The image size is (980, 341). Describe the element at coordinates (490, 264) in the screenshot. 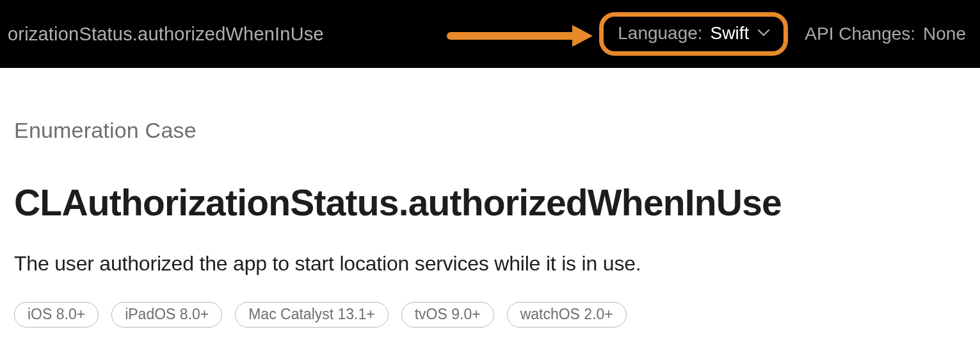

I see `page-summary: The user authorized the app to start loc…` at that location.